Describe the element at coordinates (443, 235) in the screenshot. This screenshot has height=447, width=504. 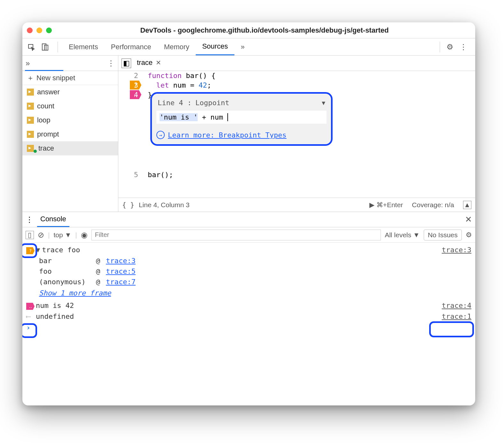
I see `issues-button: No Issues` at that location.